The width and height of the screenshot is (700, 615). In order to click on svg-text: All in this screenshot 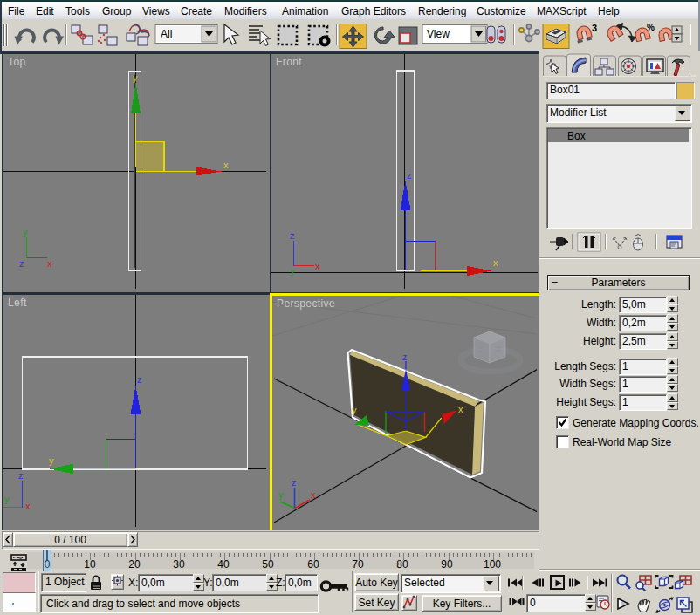, I will do `click(166, 34)`.